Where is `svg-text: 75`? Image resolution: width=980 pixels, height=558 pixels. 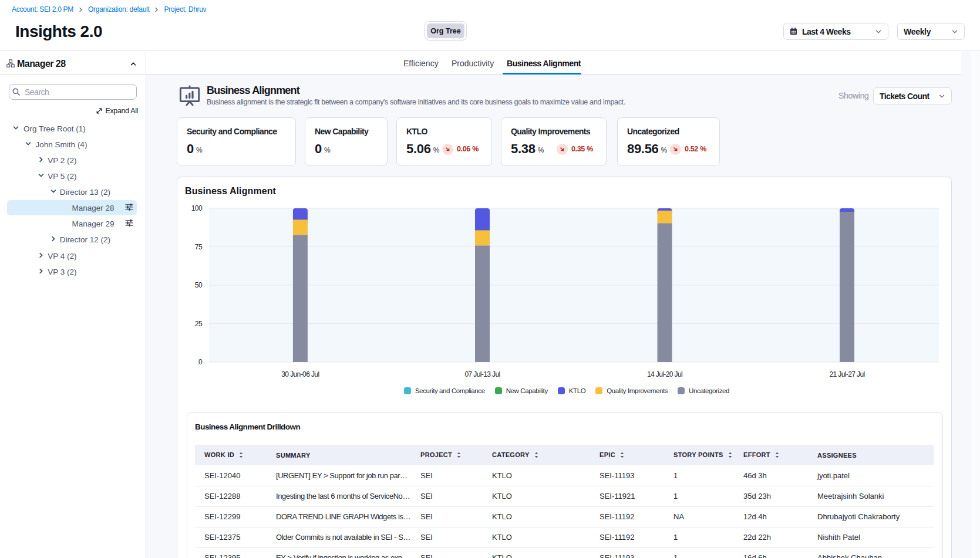
svg-text: 75 is located at coordinates (198, 247).